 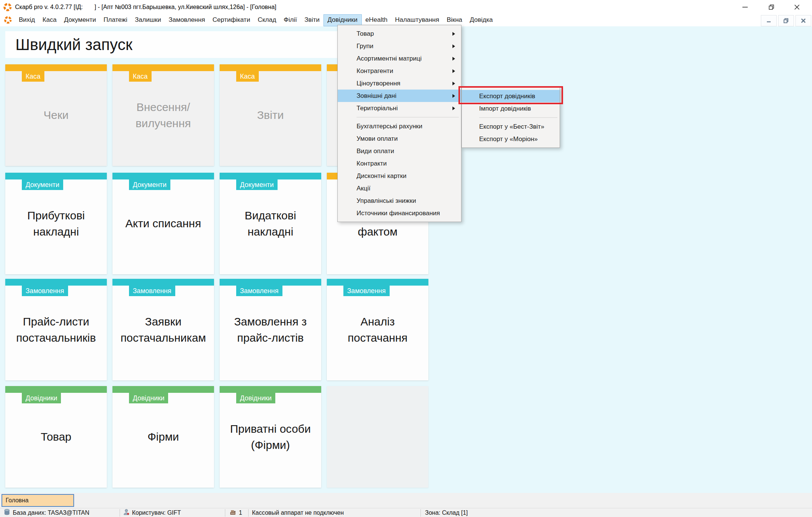 I want to click on menu-item-import-dovidnykiv: Імпорт довідників, so click(x=511, y=108).